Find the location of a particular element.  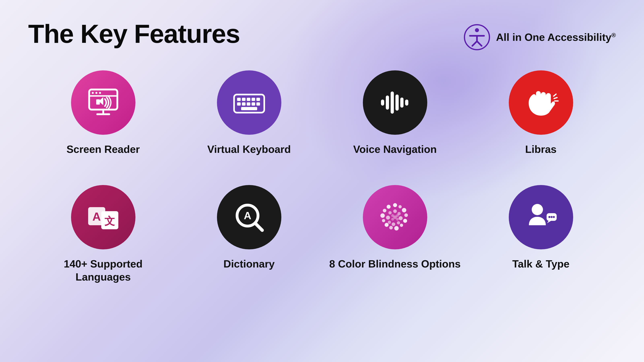

dictionary-circle: A is located at coordinates (249, 217).